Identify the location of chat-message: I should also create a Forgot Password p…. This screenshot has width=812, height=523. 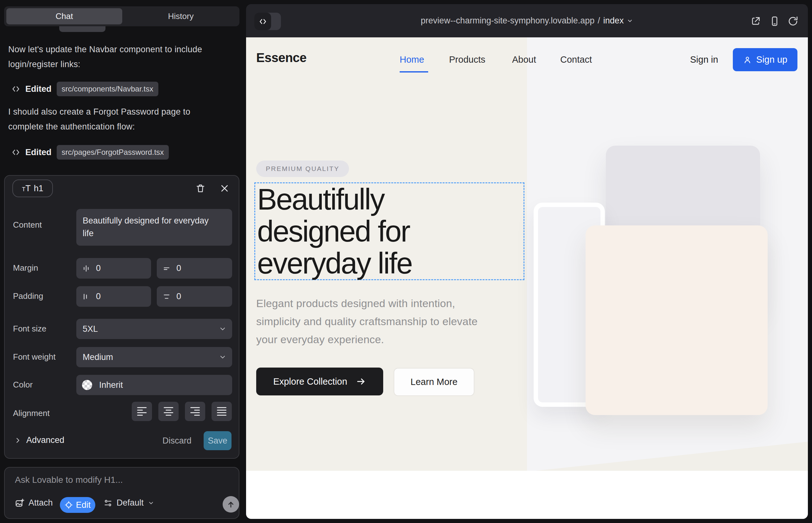
(106, 120).